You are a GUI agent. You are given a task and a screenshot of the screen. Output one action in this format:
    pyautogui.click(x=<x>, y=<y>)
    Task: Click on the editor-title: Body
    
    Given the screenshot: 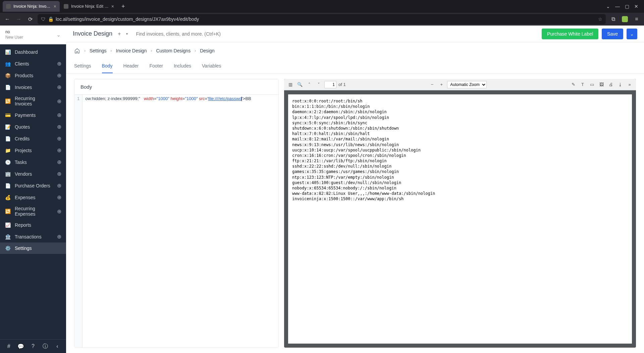 What is the action you would take?
    pyautogui.click(x=176, y=87)
    